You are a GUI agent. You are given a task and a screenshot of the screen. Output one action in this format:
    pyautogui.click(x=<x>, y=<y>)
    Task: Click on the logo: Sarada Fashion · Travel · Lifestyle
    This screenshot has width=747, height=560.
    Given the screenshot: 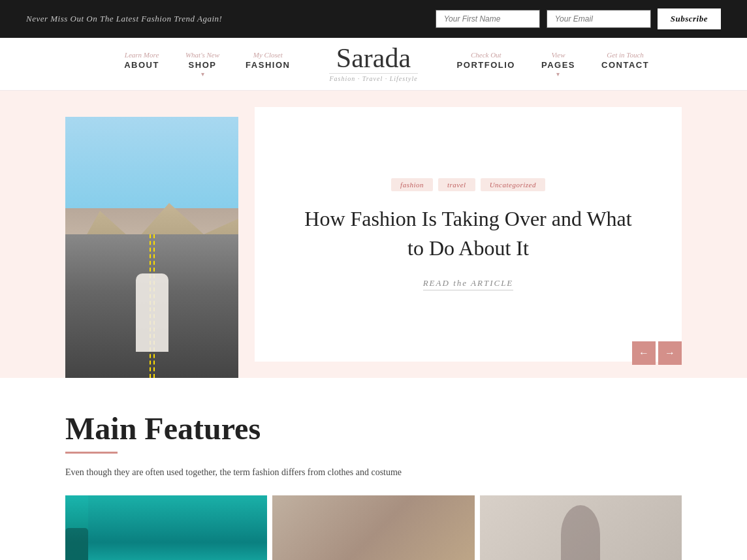 What is the action you would take?
    pyautogui.click(x=374, y=64)
    